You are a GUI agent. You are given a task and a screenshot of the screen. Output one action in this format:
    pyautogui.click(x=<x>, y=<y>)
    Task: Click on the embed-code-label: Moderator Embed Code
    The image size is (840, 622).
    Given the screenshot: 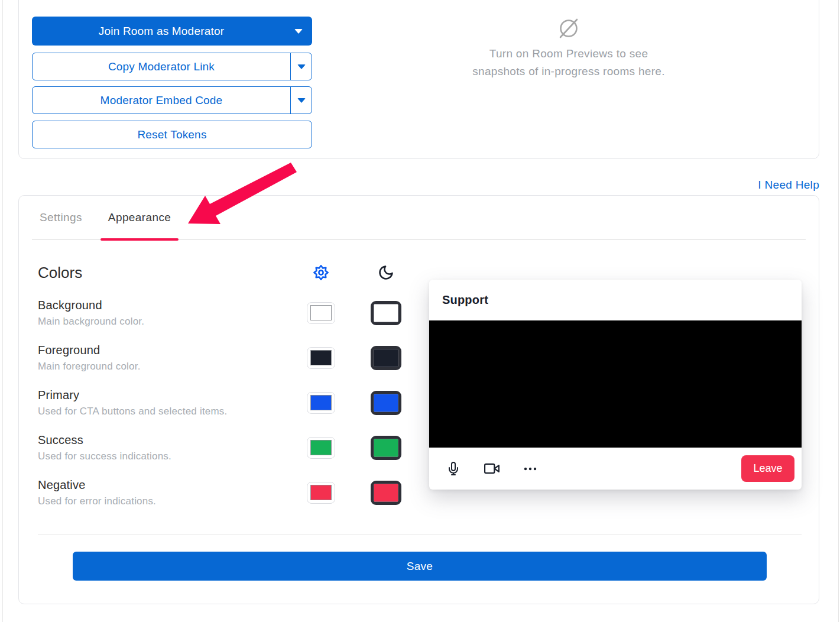 What is the action you would take?
    pyautogui.click(x=162, y=101)
    